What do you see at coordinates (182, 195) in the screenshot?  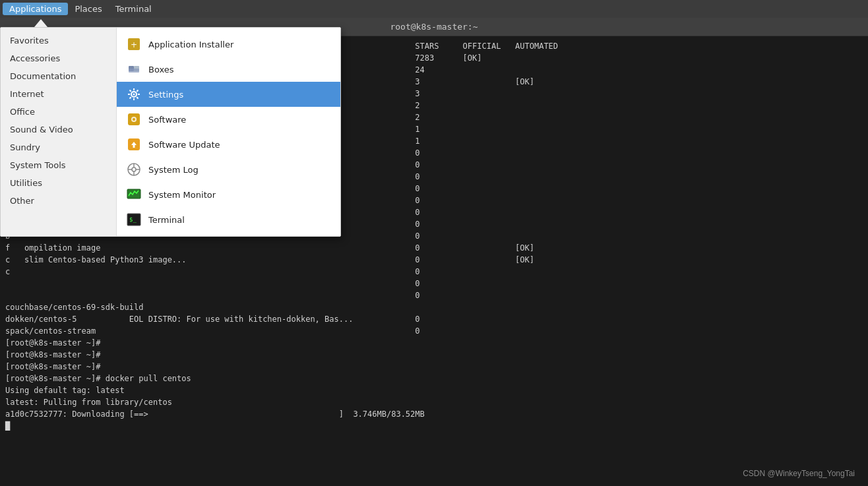 I see `panel-item-system-monitor-label: System Monitor` at bounding box center [182, 195].